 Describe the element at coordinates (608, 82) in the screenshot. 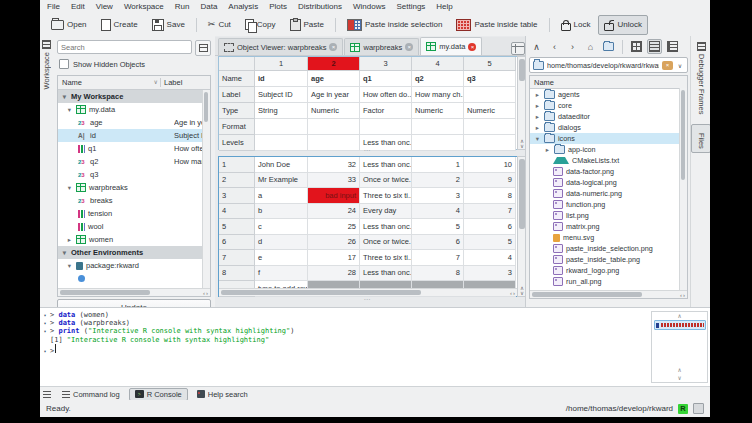

I see `file-tree-header: Name` at that location.